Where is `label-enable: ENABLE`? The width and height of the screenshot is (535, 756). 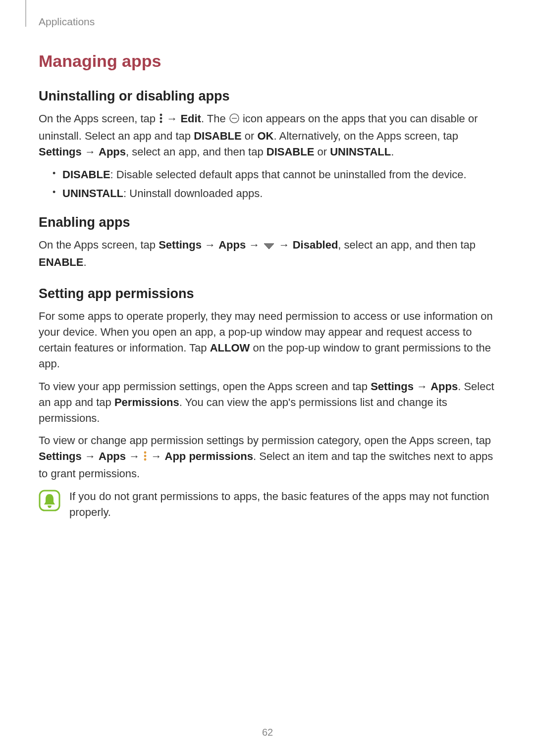 label-enable: ENABLE is located at coordinates (61, 262).